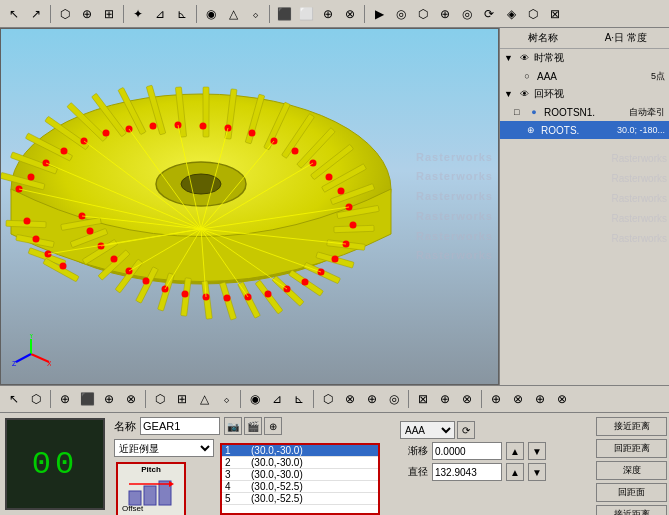 The image size is (669, 515). Describe the element at coordinates (531, 130) in the screenshot. I see `tree-icon-4: ⊕` at that location.